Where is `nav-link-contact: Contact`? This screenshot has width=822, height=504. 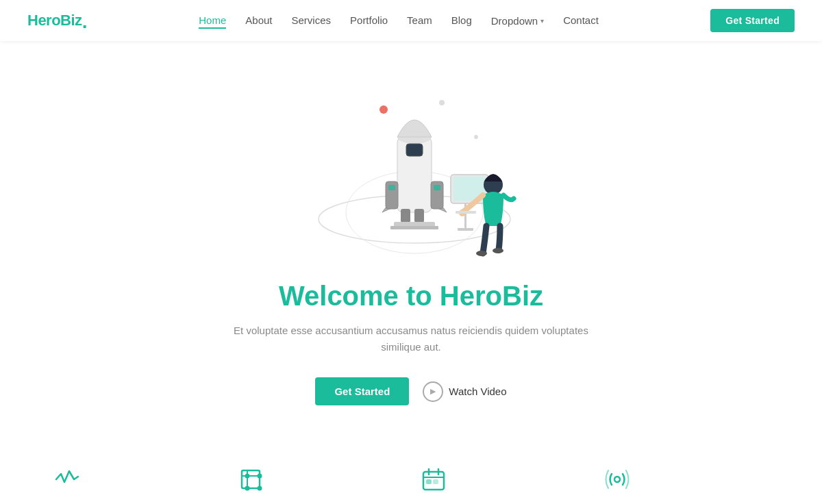
nav-link-contact: Contact is located at coordinates (581, 21).